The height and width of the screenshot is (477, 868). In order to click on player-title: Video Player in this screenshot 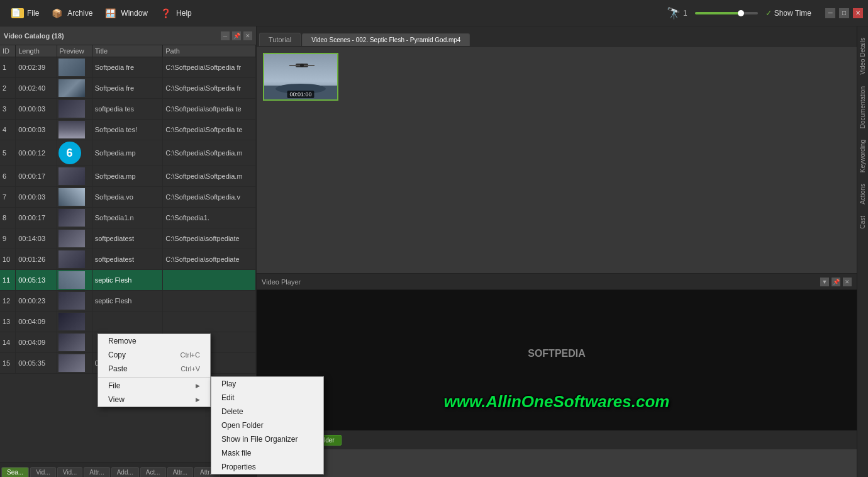, I will do `click(281, 282)`.